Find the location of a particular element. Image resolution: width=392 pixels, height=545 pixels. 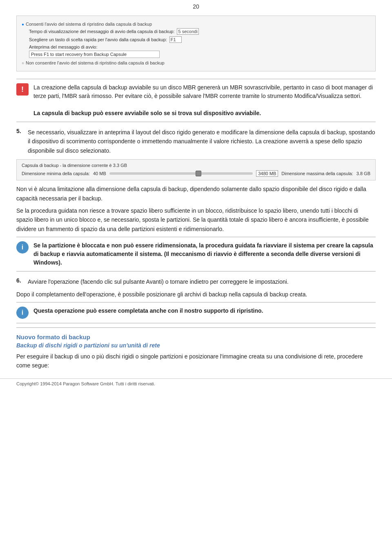

warning-alert-box: ! La creazione della capsula di backup a… is located at coordinates (196, 100).